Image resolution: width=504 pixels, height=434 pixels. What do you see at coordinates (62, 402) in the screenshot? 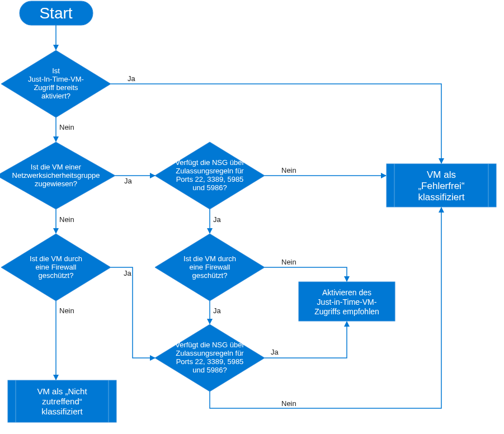
I see `svg-text: zutreffend“` at bounding box center [62, 402].